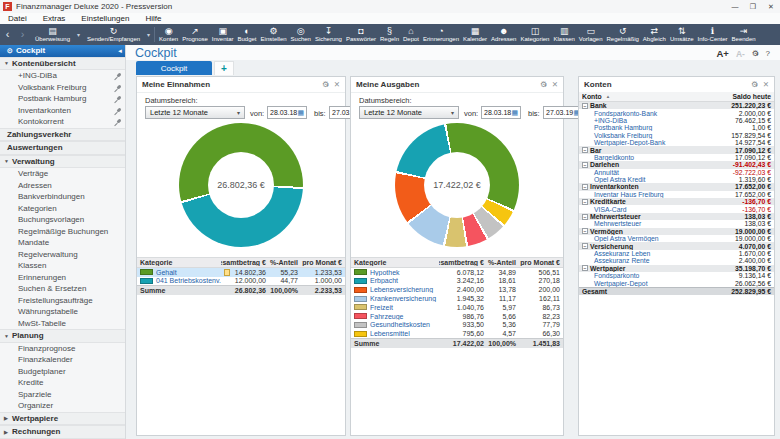 The width and height of the screenshot is (780, 439). What do you see at coordinates (62, 197) in the screenshot?
I see `sidebar-item-bankverbindungen: Bankverbindungen` at bounding box center [62, 197].